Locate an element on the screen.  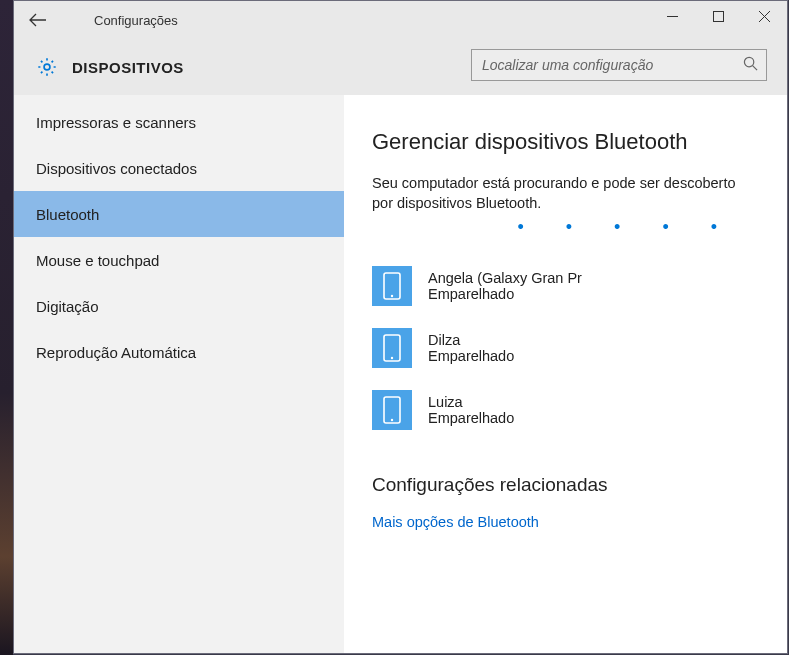
page-description: Seu computador está procurando e pode se… is located at coordinates (566, 194).